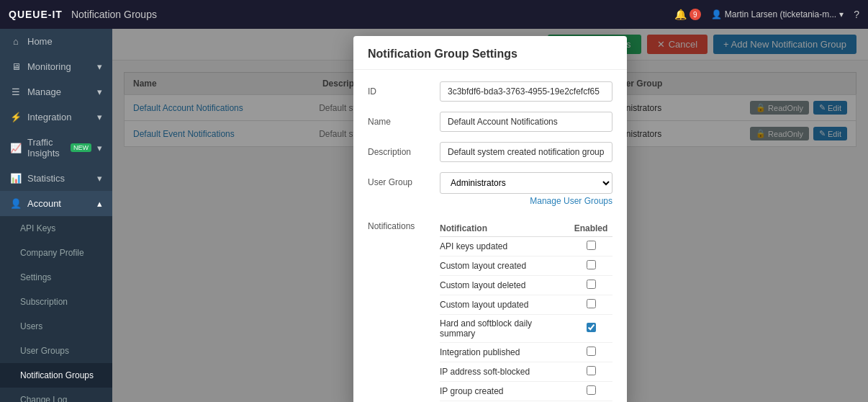  Describe the element at coordinates (404, 150) in the screenshot. I see `description-label: Description` at that location.